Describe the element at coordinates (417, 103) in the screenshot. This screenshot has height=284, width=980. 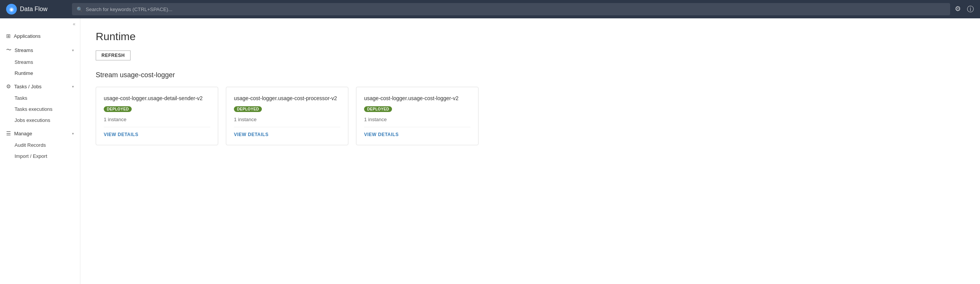
I see `card-3-header: usage-cost-logger.usage-cost-logger-v2 D…` at that location.